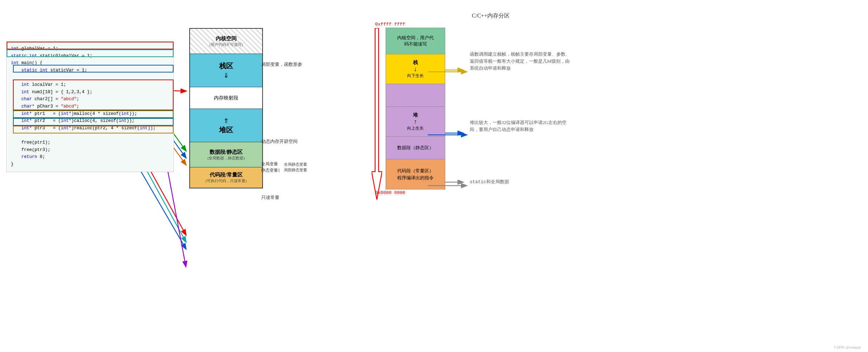 The height and width of the screenshot is (352, 868). What do you see at coordinates (521, 126) in the screenshot?
I see `annotation-heap: 堆比较大，一般32位编译器可以申请2G左右的空间，要用户自己动态申请和释放` at bounding box center [521, 126].